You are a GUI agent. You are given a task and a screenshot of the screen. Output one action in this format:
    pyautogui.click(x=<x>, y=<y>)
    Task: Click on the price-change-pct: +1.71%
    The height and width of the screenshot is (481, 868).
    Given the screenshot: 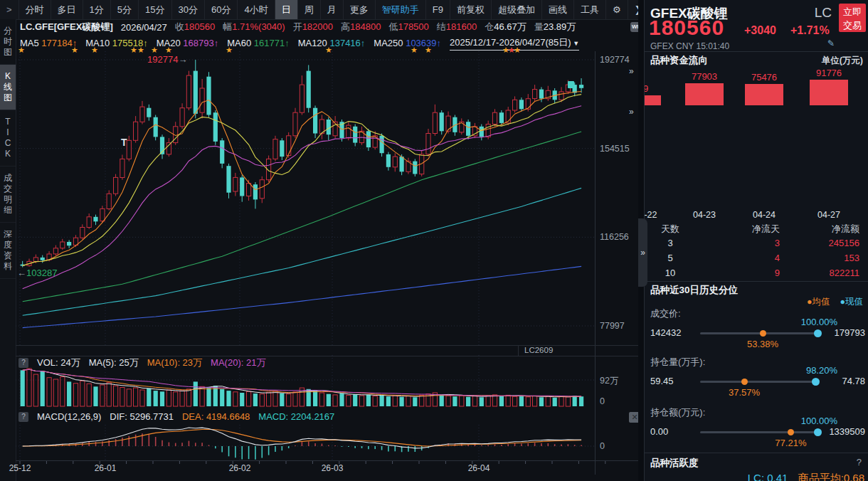 What is the action you would take?
    pyautogui.click(x=810, y=31)
    